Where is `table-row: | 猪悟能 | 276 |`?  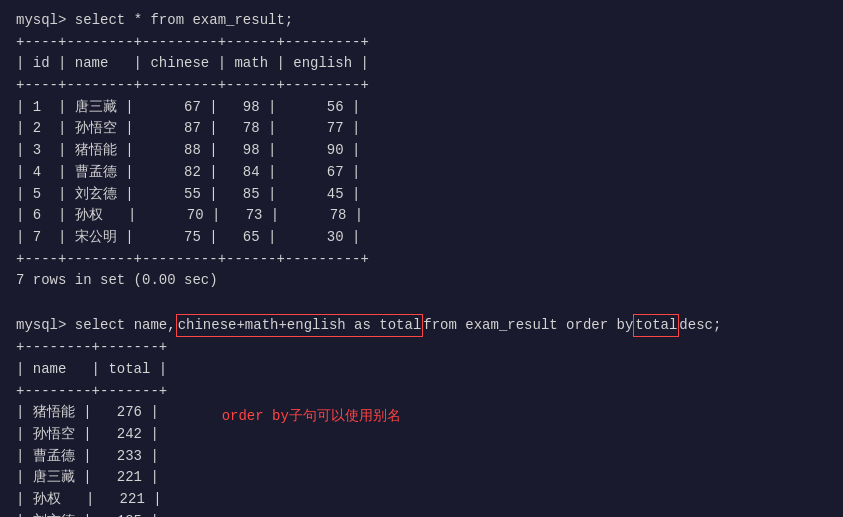 table-row: | 猪悟能 | 276 | is located at coordinates (89, 413).